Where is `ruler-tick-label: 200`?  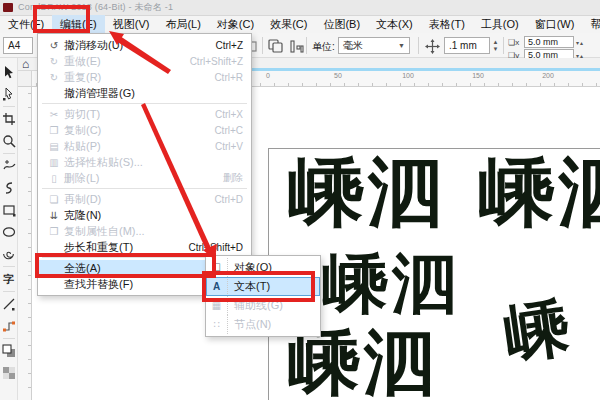
ruler-tick-label: 200 is located at coordinates (548, 76).